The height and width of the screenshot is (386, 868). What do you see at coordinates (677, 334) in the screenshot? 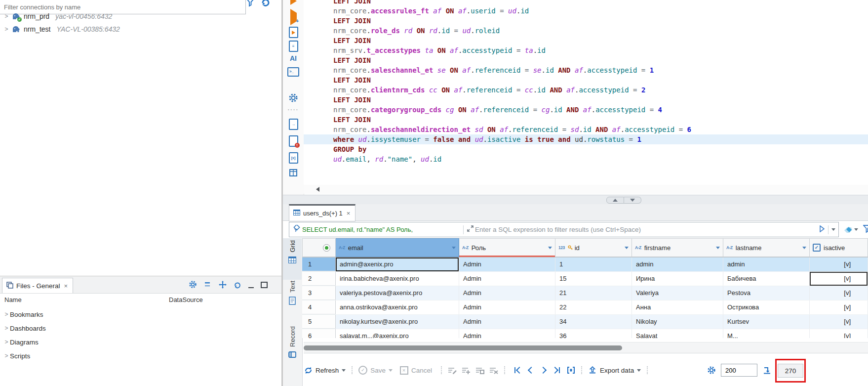
I see `cell-firstname: Salavat` at bounding box center [677, 334].